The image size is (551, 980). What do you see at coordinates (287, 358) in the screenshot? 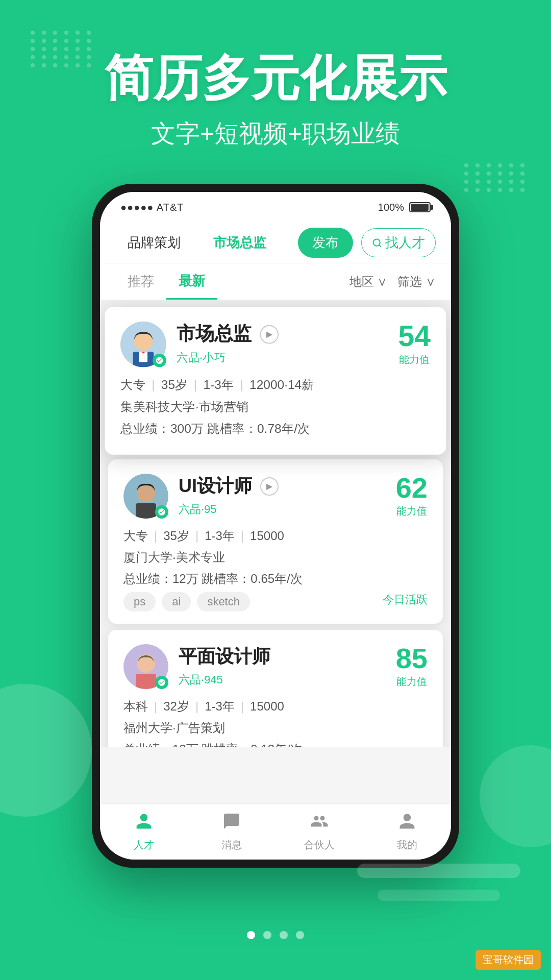
I see `card-userid-1: 六品·小巧` at bounding box center [287, 358].